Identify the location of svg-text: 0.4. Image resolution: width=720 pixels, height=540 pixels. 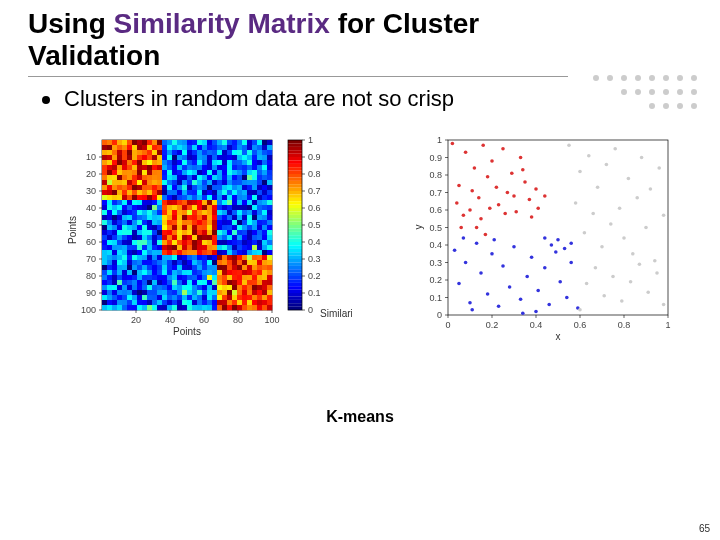
(436, 245).